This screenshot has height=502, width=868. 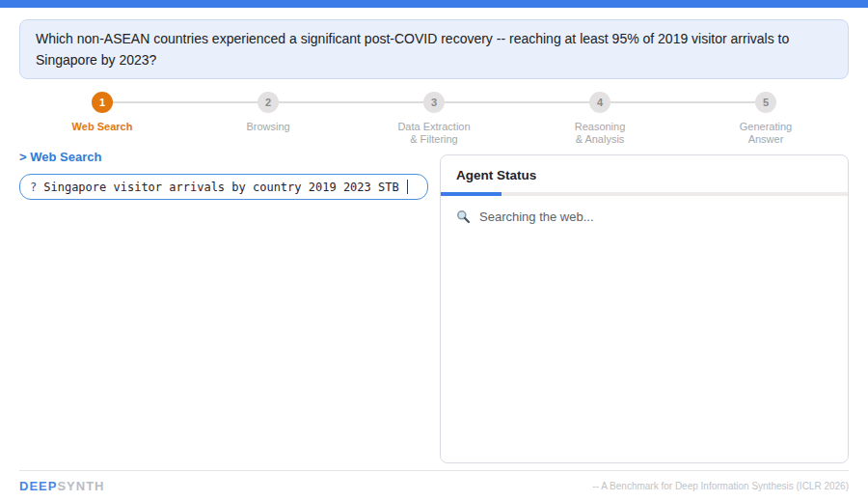 I want to click on step-4-number: 4, so click(x=600, y=102).